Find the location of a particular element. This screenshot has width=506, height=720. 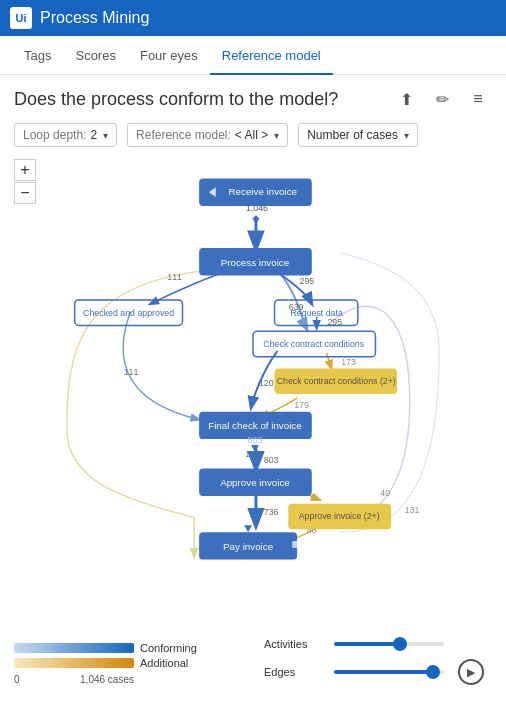

svg-text: 1 is located at coordinates (248, 454).